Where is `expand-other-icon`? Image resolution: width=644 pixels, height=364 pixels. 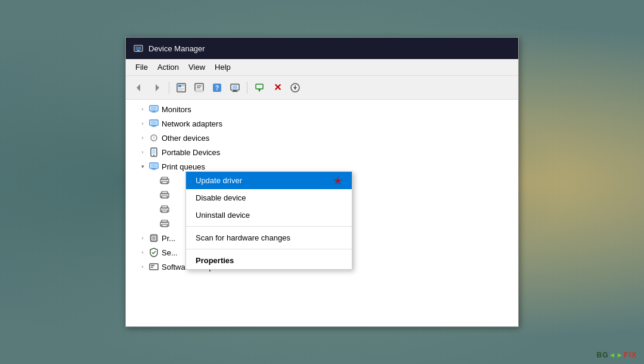
expand-other-icon is located at coordinates (143, 138).